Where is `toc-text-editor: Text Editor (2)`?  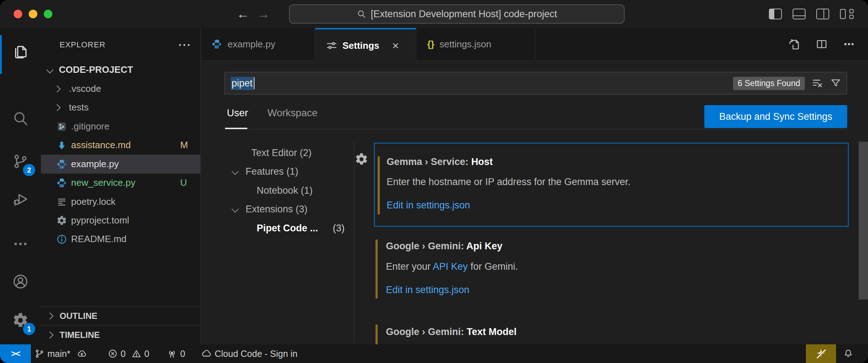
toc-text-editor: Text Editor (2) is located at coordinates (281, 153).